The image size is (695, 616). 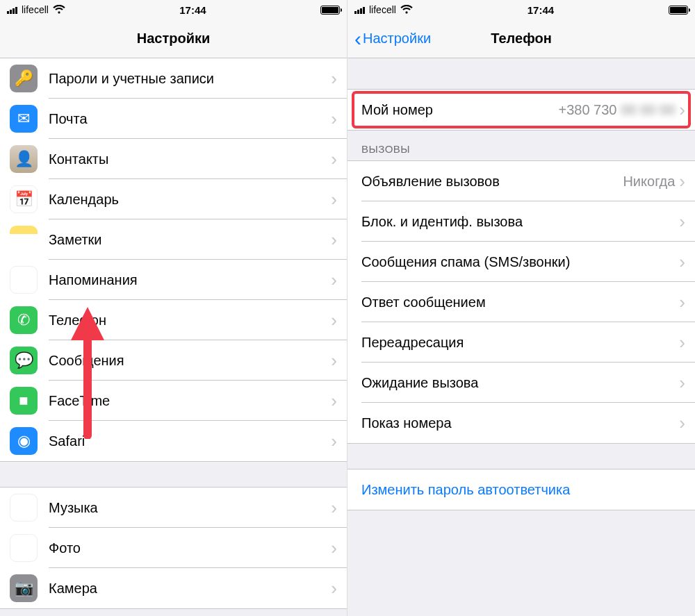 What do you see at coordinates (174, 588) in the screenshot?
I see `settings-row-camera: 📷Камера›` at bounding box center [174, 588].